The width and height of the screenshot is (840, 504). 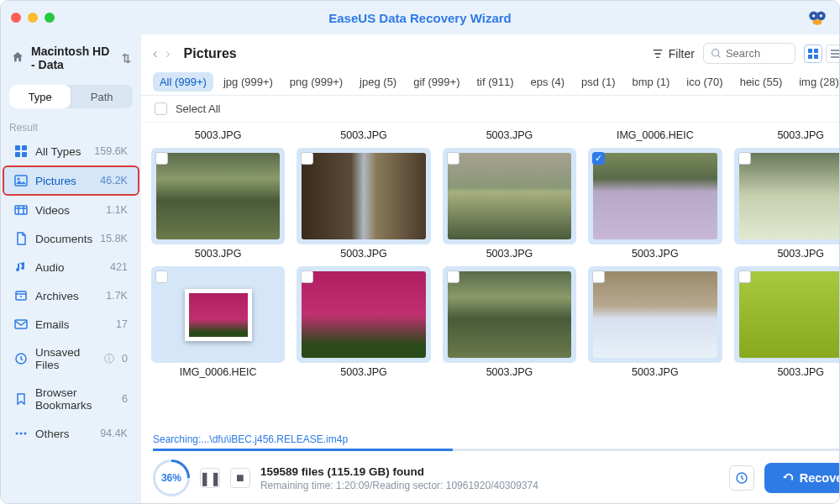 What do you see at coordinates (813, 54) in the screenshot?
I see `view-grid-button` at bounding box center [813, 54].